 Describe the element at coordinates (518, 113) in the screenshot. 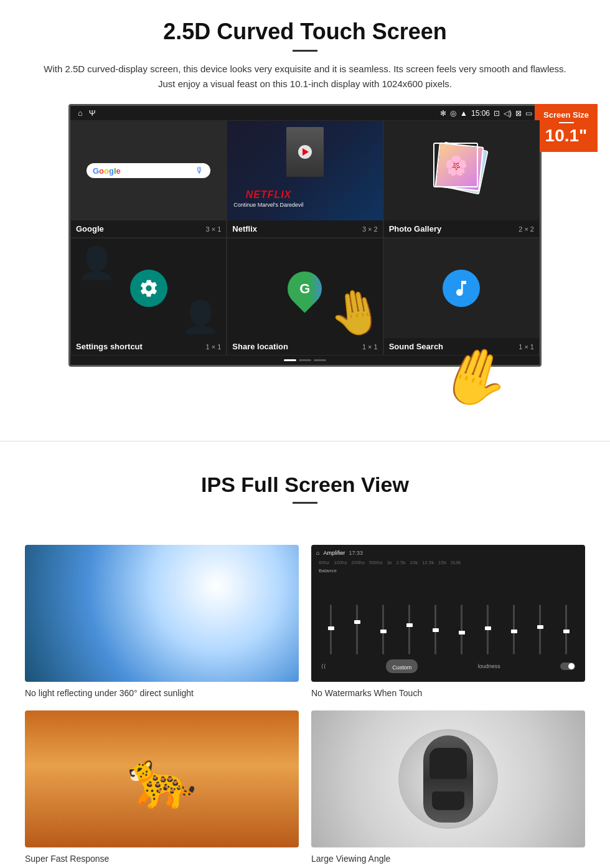

I see `x-box-icon: ⊠` at that location.